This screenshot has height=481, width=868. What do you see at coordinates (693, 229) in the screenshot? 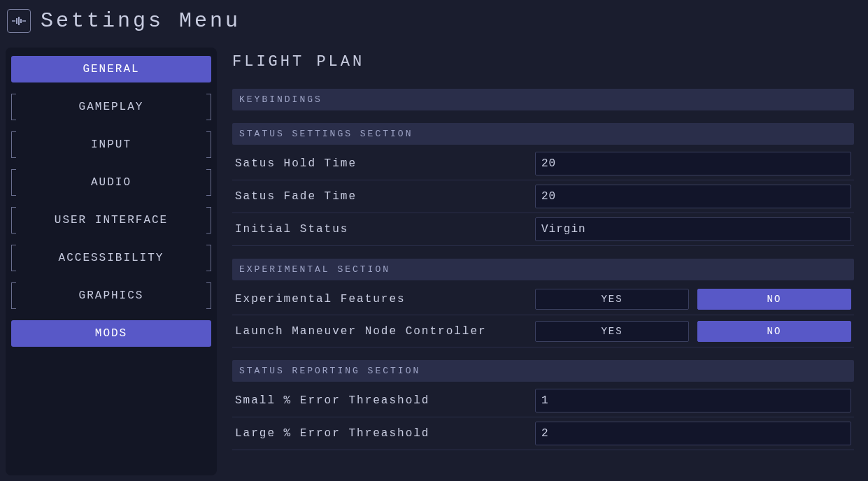
I see `input-initial-status` at bounding box center [693, 229].